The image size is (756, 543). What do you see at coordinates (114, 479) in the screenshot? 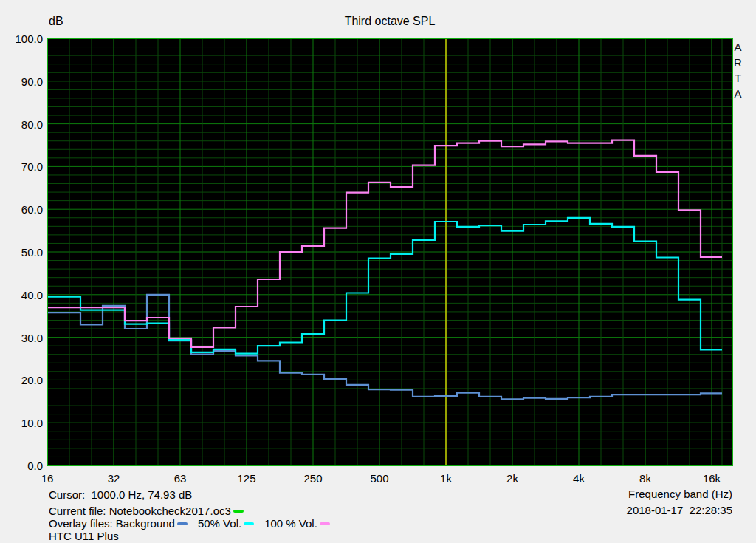
I see `x-tick-label: 32` at bounding box center [114, 479].